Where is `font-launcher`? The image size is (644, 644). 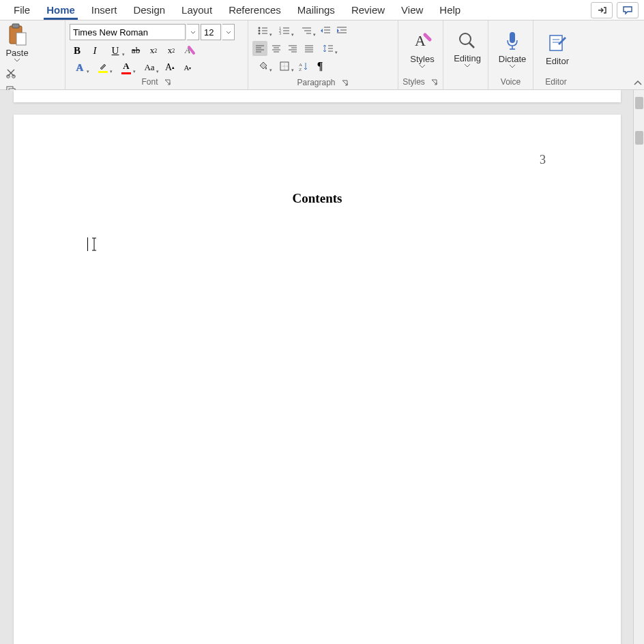 font-launcher is located at coordinates (168, 82).